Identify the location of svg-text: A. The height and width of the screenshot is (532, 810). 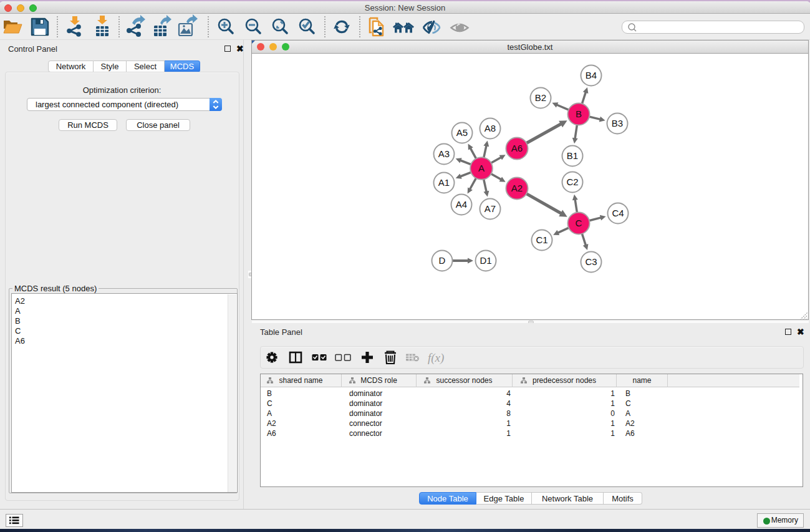
(481, 168).